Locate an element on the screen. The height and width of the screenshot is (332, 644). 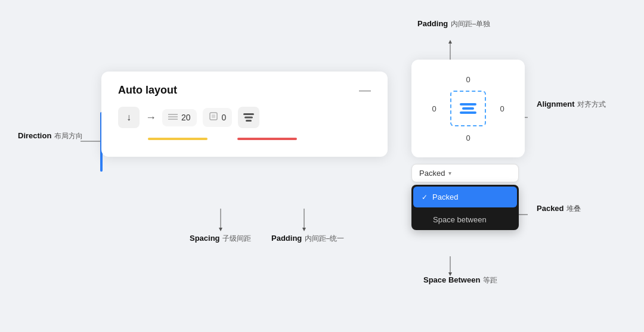
chevron-down-icon: ▾ is located at coordinates (450, 173).